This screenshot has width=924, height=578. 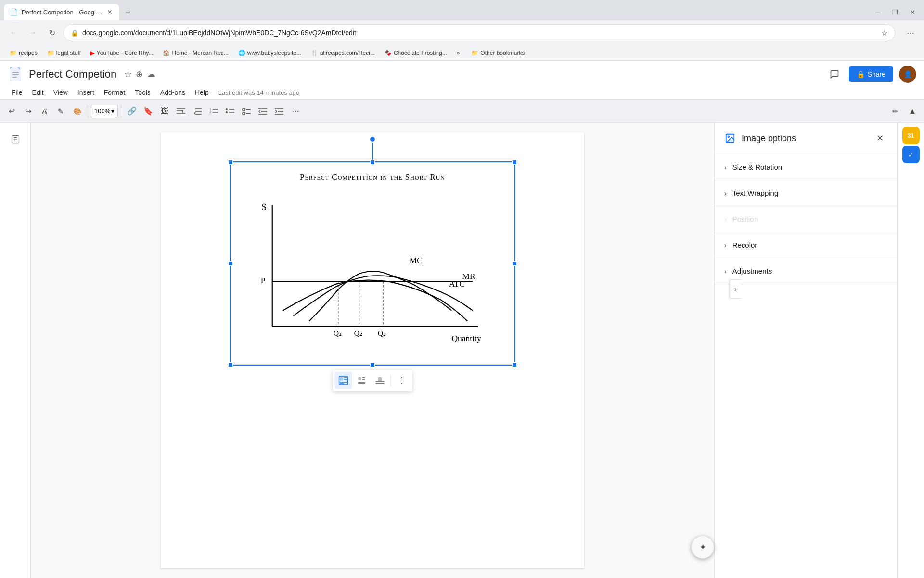 I want to click on bookmark-babysleep: 🌐 www.babysleepsite..., so click(x=270, y=53).